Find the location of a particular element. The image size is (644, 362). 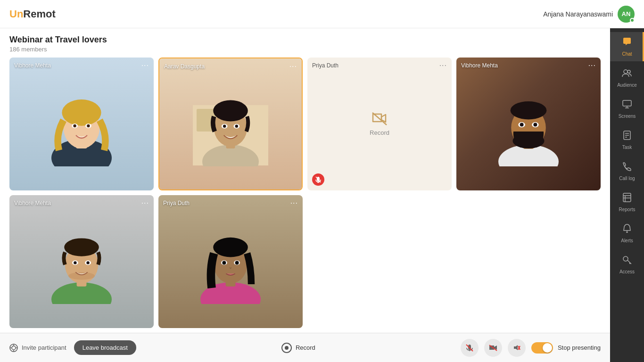

invite-label: Invite participant is located at coordinates (44, 348).